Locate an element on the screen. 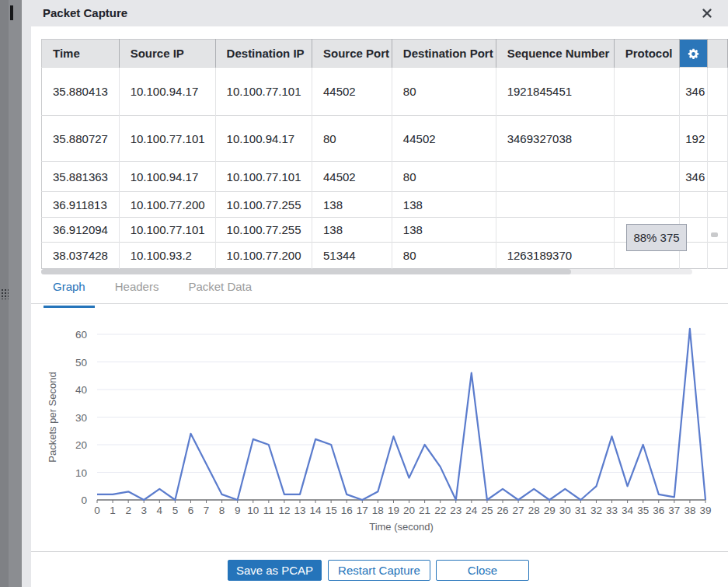 The image size is (728, 587). footer-divider is located at coordinates (379, 552).